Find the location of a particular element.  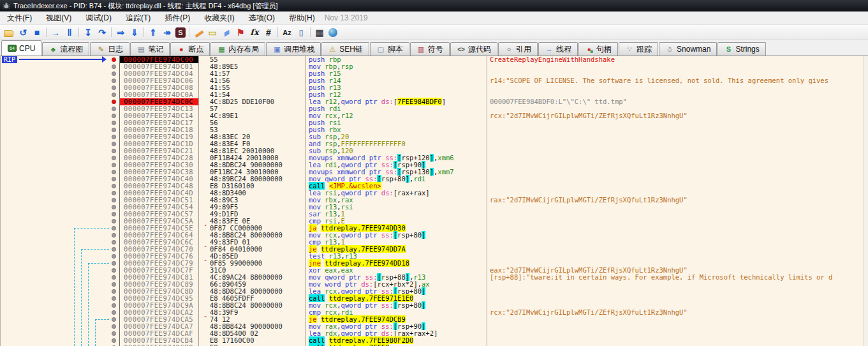

globe-icon is located at coordinates (333, 33).